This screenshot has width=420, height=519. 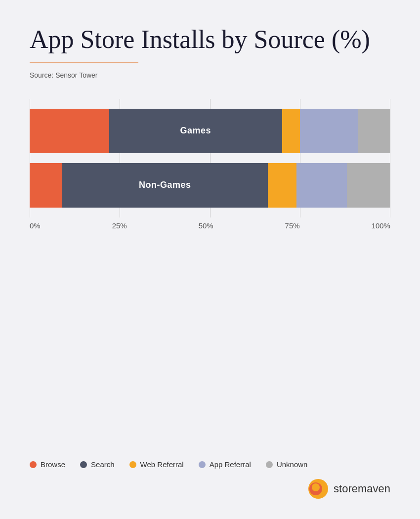 I want to click on legend-dot-browse, so click(x=33, y=465).